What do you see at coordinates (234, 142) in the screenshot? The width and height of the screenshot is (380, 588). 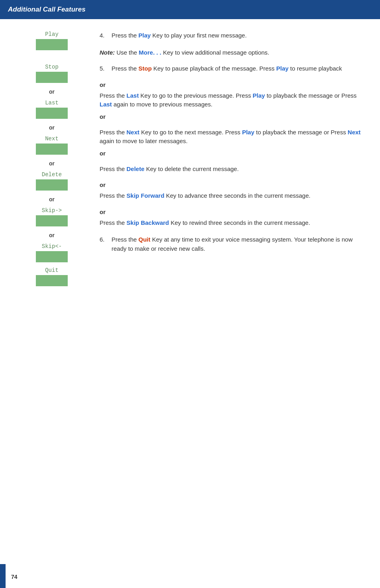 I see `next-desc-block: Press the Next Key to go to the next mes…` at bounding box center [234, 142].